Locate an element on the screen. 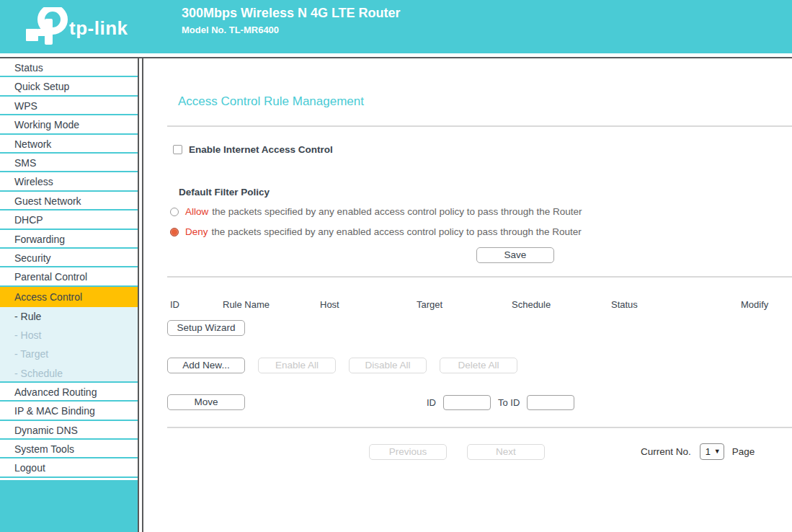 This screenshot has width=792, height=532. column-rule-name: Rule Name is located at coordinates (246, 304).